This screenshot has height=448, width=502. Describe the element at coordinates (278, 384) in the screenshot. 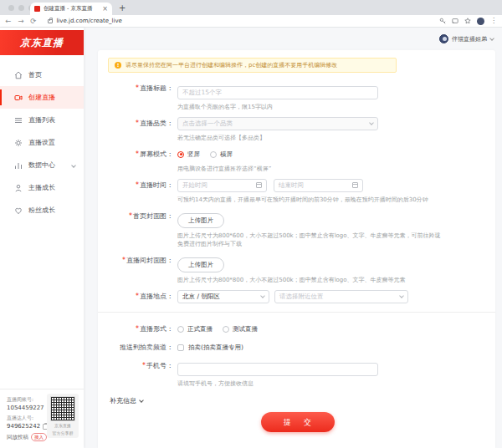

I see `phone-helper: 请填写手机号，方便接收信息` at that location.